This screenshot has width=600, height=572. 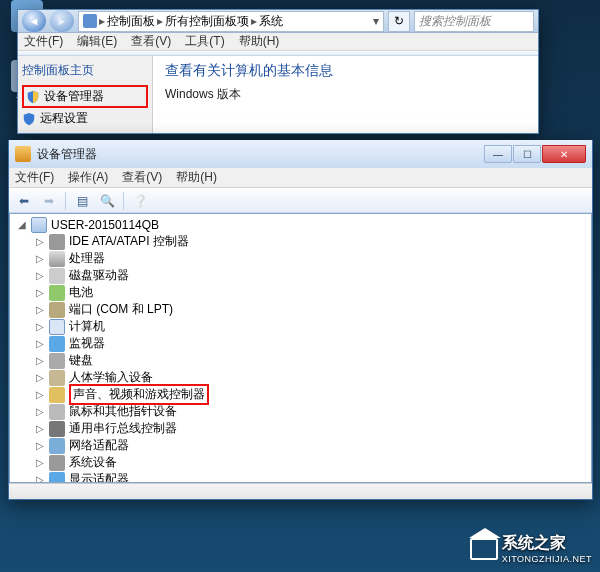 What do you see at coordinates (49, 201) in the screenshot?
I see `forward-button: ➡` at bounding box center [49, 201].